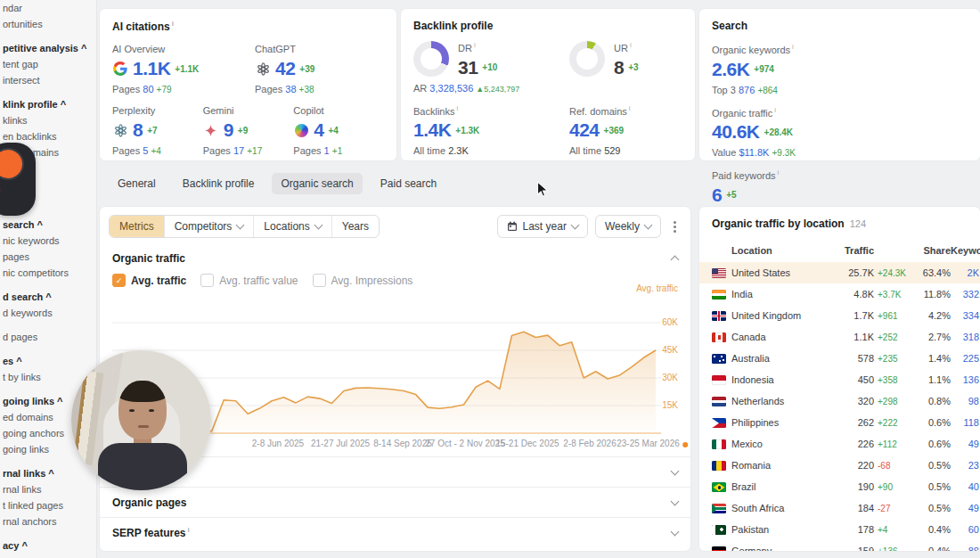  Describe the element at coordinates (486, 88) in the screenshot. I see `ar-line: AR 3,328,536 ▲5,243,797` at that location.